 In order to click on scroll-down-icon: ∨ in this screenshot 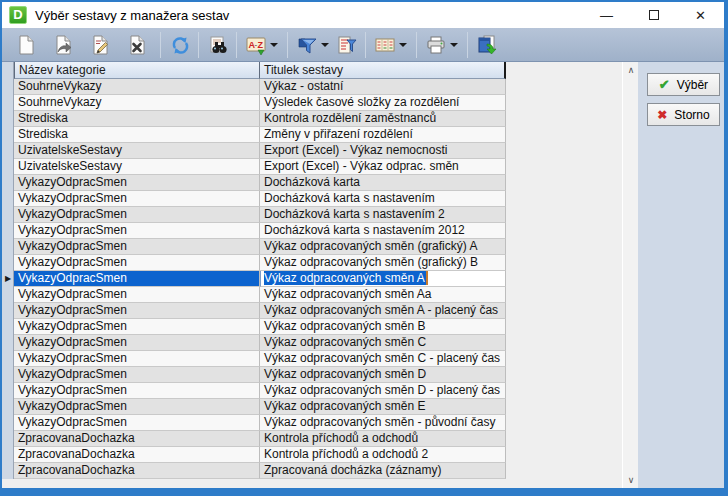, I will do `click(631, 480)`.